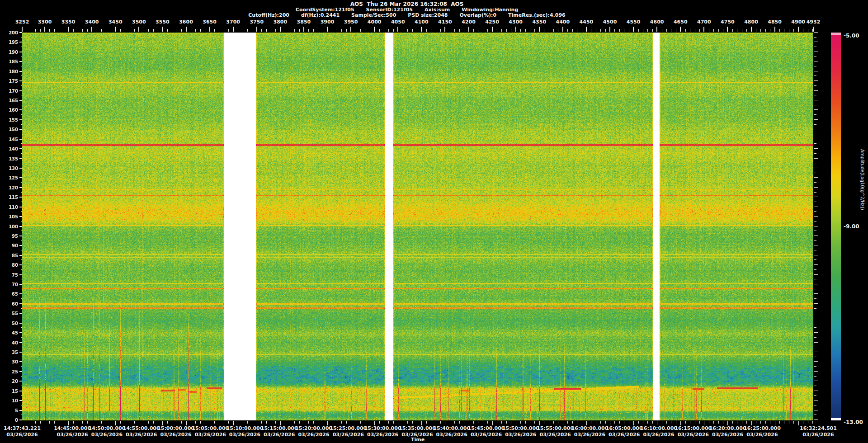 This screenshot has height=443, width=868. Describe the element at coordinates (92, 22) in the screenshot. I see `record-tick-label: 3400` at that location.